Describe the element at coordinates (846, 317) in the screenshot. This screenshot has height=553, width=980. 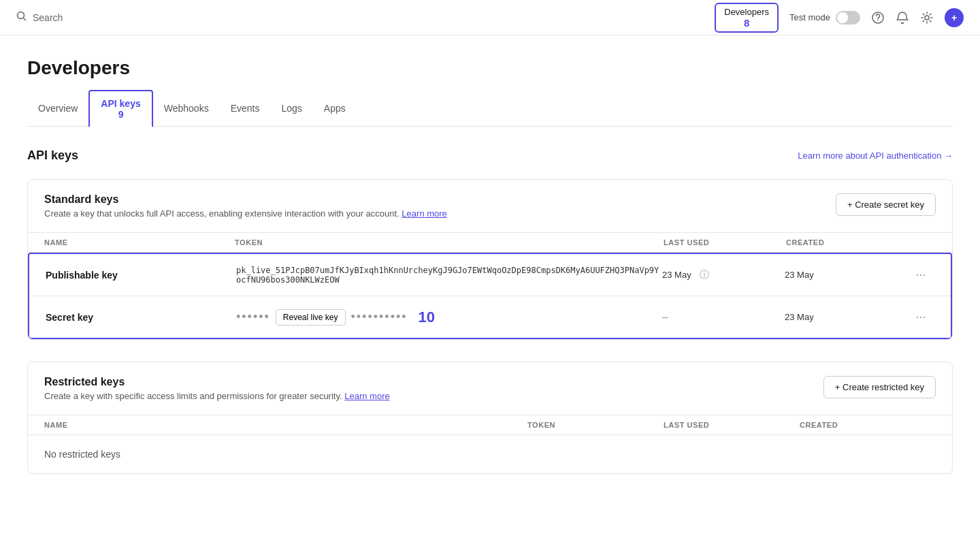
I see `secret-key-created: 23 May` at that location.